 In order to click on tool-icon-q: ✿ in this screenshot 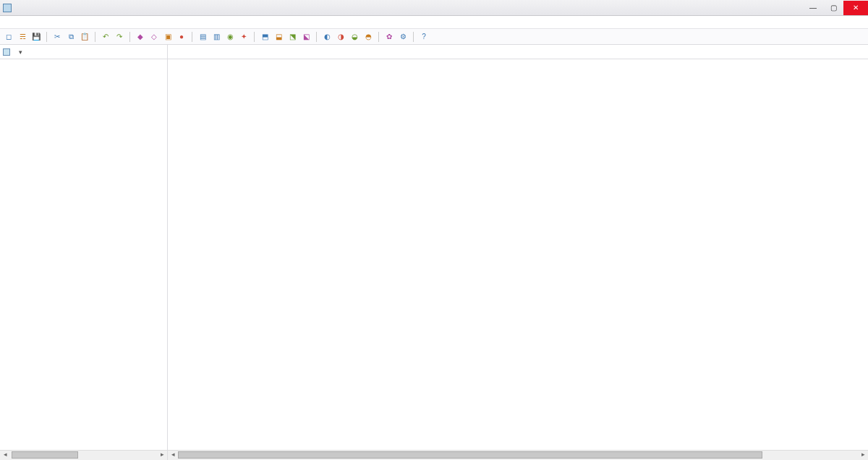, I will do `click(389, 37)`.